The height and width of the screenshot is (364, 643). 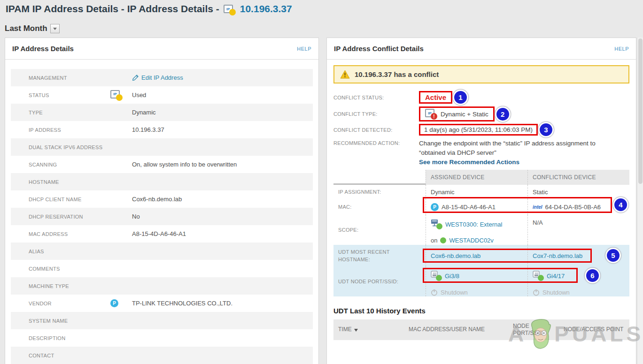 What do you see at coordinates (460, 98) in the screenshot?
I see `annotation-badge-1: 1` at bounding box center [460, 98].